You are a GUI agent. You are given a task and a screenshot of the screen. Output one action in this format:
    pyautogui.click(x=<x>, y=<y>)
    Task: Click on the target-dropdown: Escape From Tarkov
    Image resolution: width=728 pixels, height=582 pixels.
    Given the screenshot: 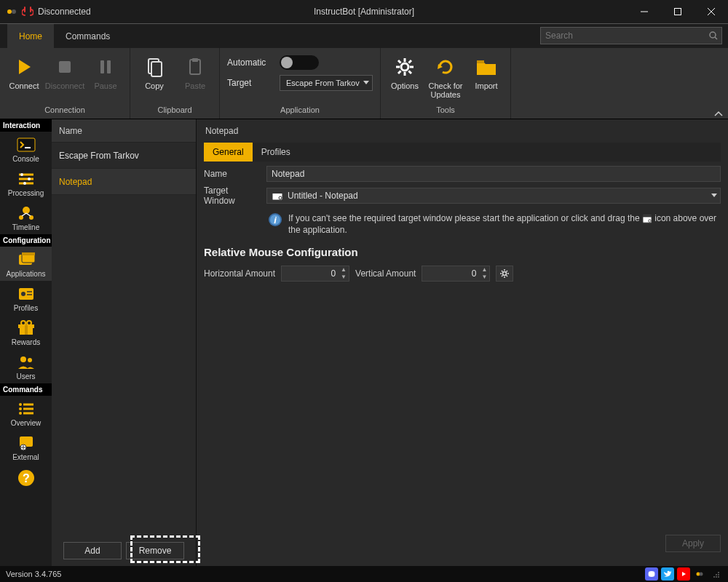 What is the action you would take?
    pyautogui.click(x=326, y=83)
    